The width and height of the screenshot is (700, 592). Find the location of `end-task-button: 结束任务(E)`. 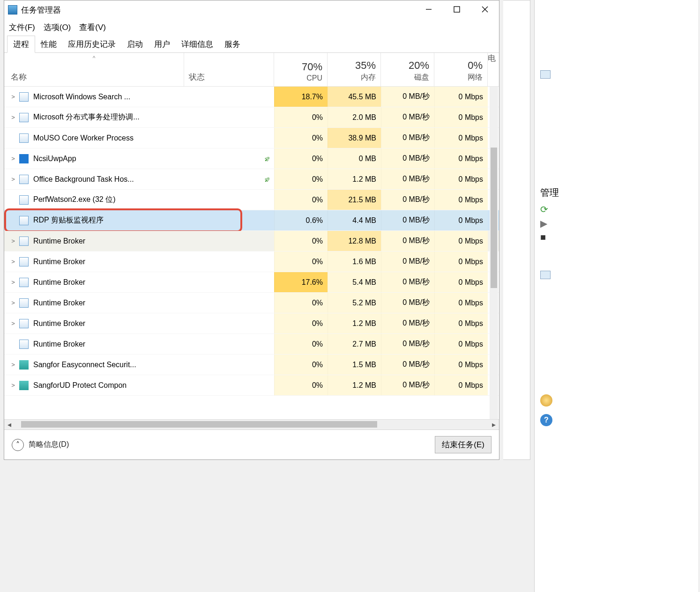

end-task-button: 结束任务(E) is located at coordinates (463, 445).